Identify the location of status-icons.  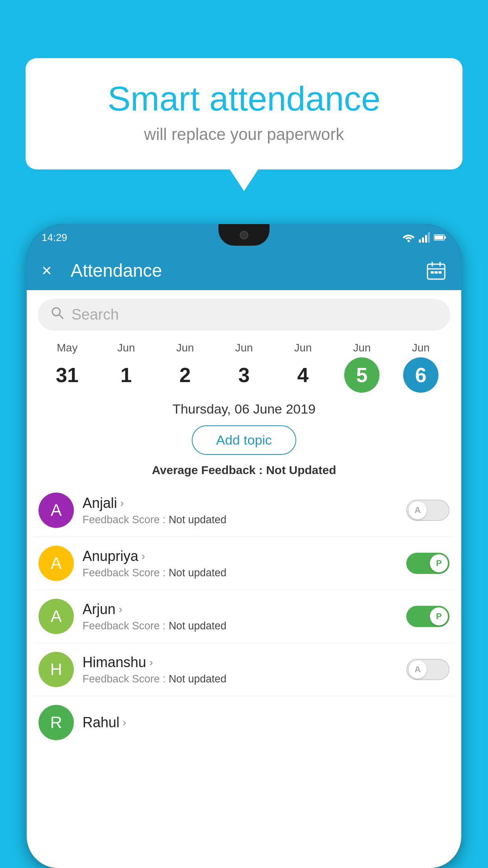
(424, 237).